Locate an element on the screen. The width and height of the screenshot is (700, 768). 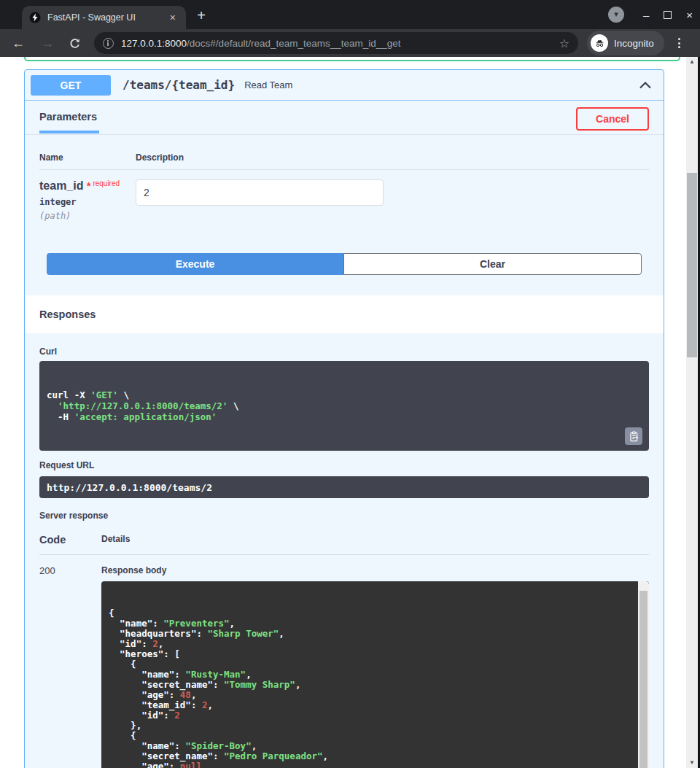
incognito-icon is located at coordinates (599, 43).